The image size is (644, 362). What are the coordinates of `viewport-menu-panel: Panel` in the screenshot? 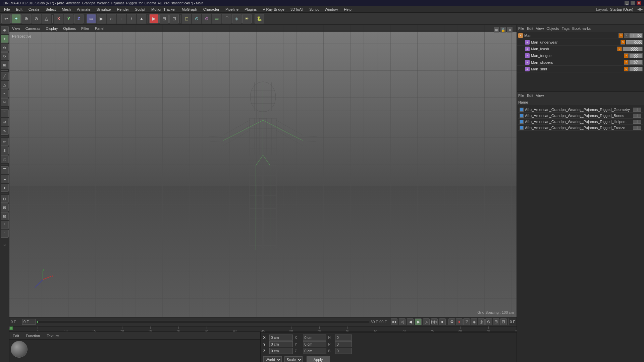 It's located at (100, 28).